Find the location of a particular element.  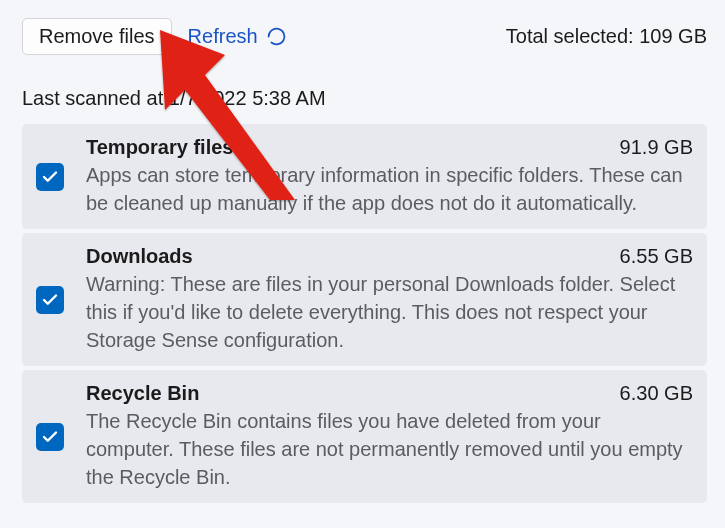

item-title: Recycle Bin is located at coordinates (142, 394).